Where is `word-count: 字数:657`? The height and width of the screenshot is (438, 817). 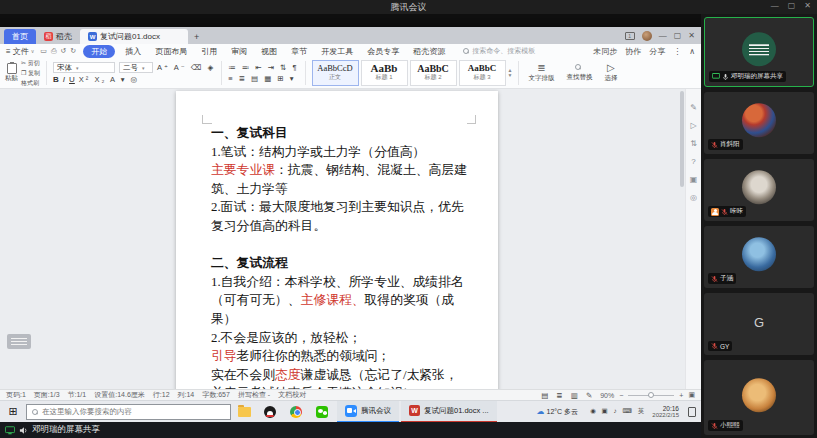
word-count: 字数:657 is located at coordinates (216, 395).